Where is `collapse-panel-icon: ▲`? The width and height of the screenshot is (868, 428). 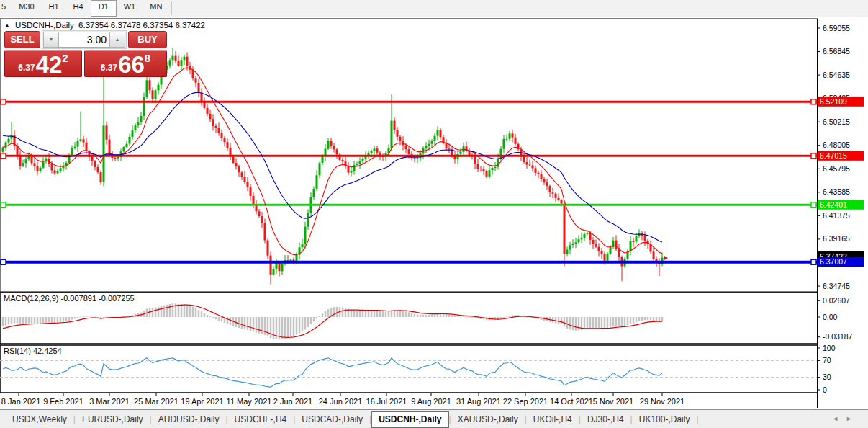
collapse-panel-icon: ▲ is located at coordinates (7, 26).